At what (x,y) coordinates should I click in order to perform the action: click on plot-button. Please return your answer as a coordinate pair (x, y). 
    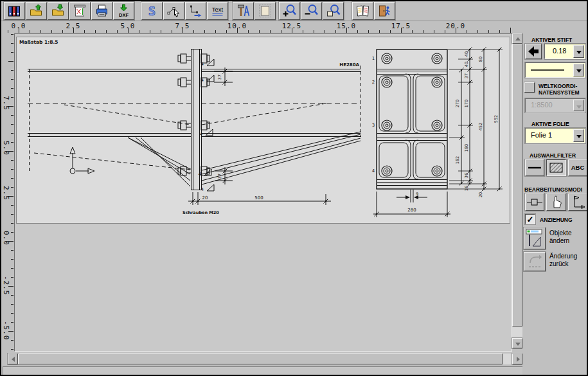
    Looking at the image, I should click on (80, 11).